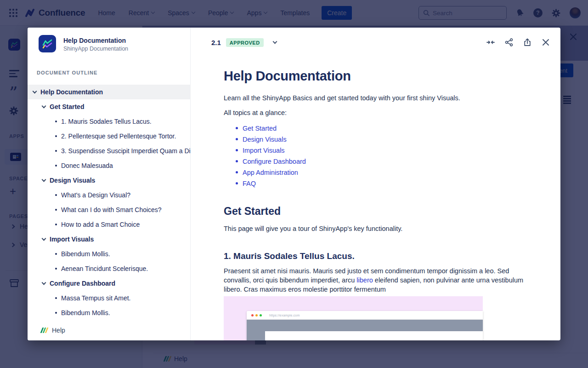 The image size is (588, 368). What do you see at coordinates (387, 139) in the screenshot?
I see `list-item: Design Visuals` at bounding box center [387, 139].